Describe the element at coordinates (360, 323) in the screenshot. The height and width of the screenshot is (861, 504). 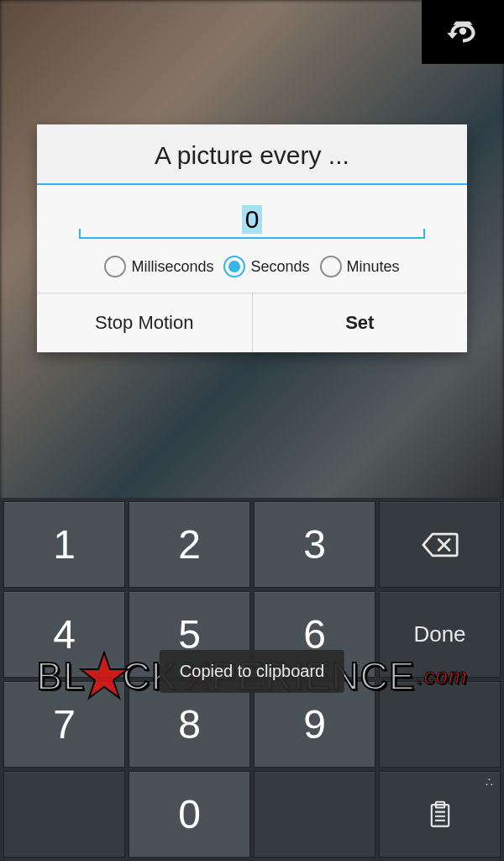
I see `set-button: Set` at that location.